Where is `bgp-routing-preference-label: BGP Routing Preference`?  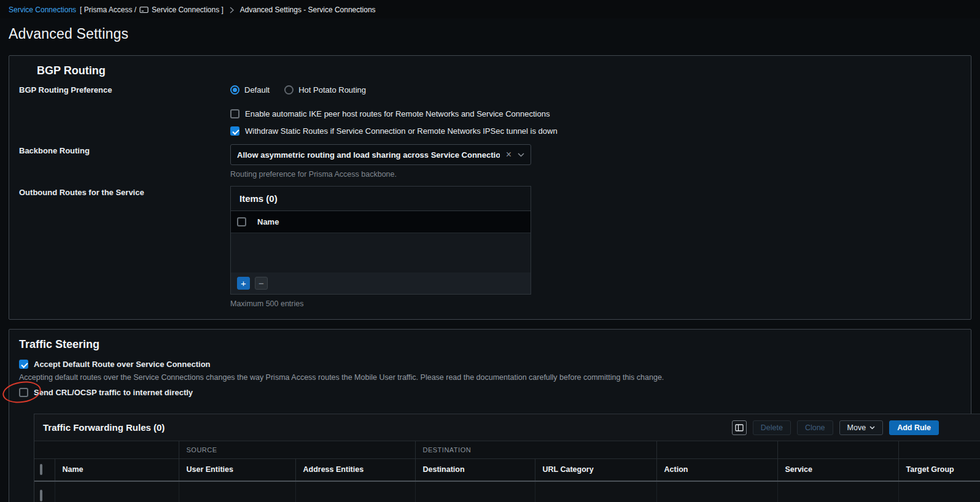 bgp-routing-preference-label: BGP Routing Preference is located at coordinates (125, 110).